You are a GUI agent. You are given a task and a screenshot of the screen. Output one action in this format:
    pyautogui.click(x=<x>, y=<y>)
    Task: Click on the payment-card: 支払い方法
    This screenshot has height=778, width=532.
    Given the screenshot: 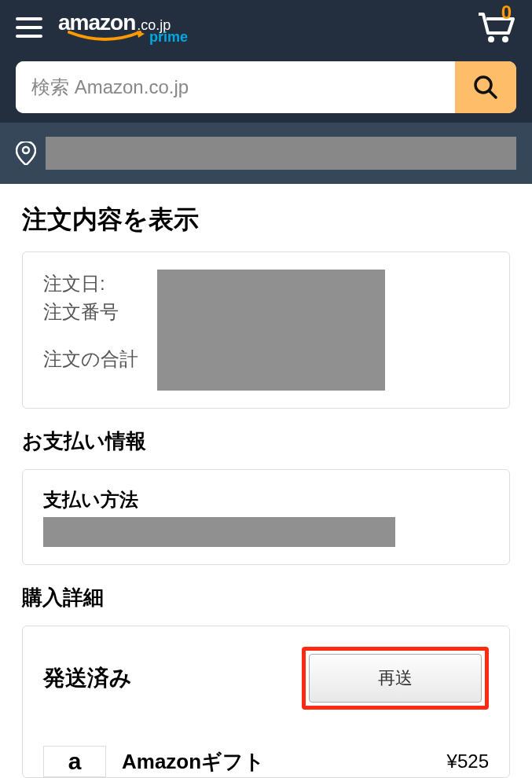 What is the action you would take?
    pyautogui.click(x=266, y=517)
    